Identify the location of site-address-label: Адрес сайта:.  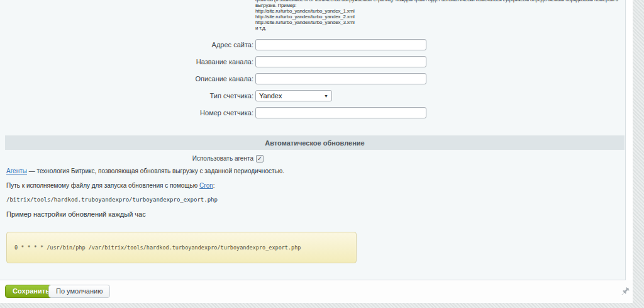
(130, 45).